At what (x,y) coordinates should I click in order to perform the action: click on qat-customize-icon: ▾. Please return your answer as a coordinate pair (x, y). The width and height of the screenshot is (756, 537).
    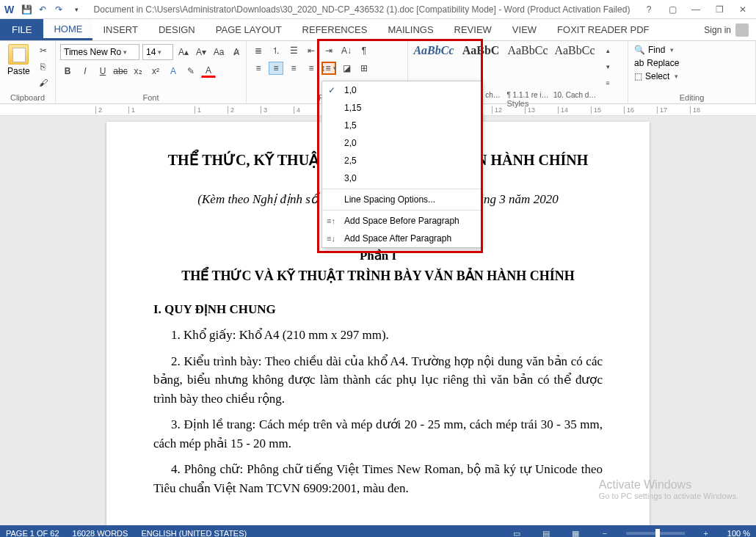
    Looking at the image, I should click on (76, 10).